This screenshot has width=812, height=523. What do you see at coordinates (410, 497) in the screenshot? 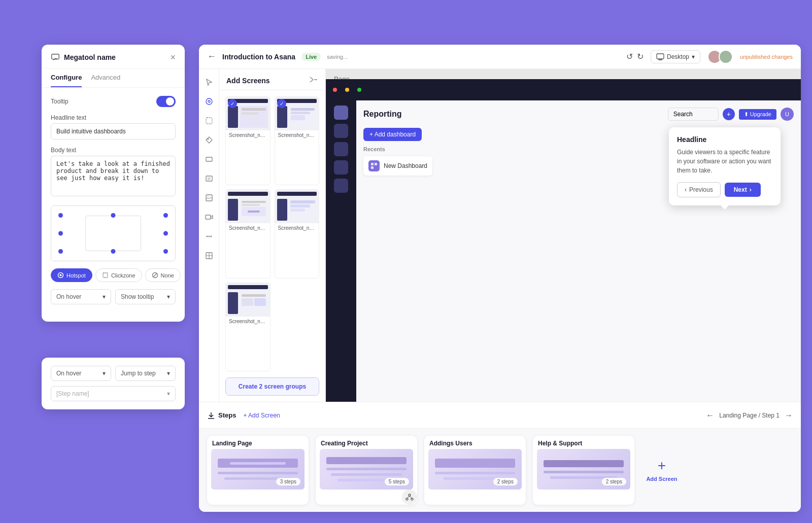
I see `network-icon-btn` at bounding box center [410, 497].